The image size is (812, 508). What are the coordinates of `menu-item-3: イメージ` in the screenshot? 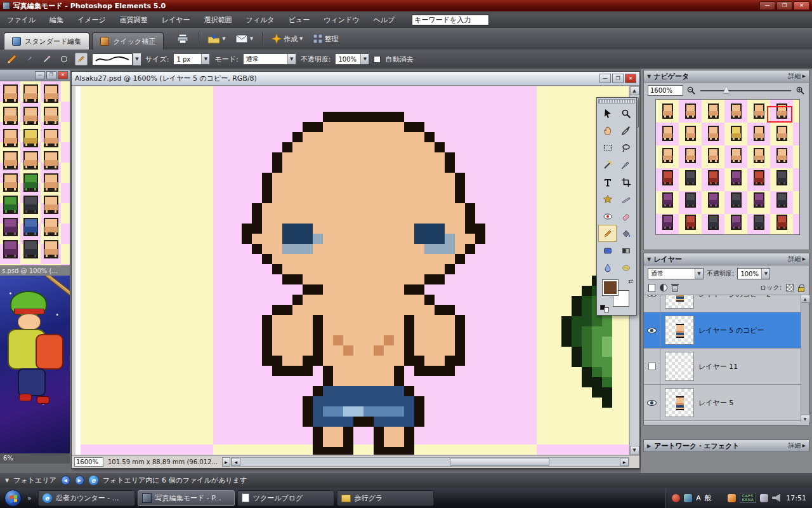 It's located at (91, 20).